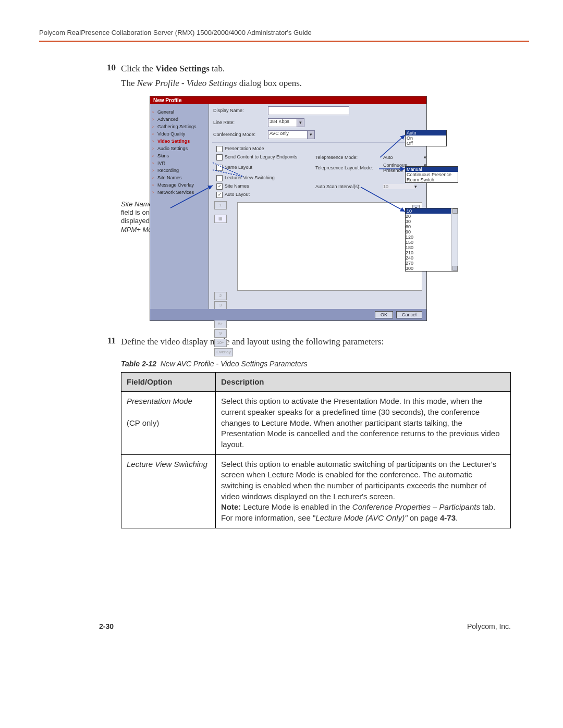  What do you see at coordinates (316, 83) in the screenshot?
I see `step-10-subline: The New Profile - Video Settings dialog …` at bounding box center [316, 83].